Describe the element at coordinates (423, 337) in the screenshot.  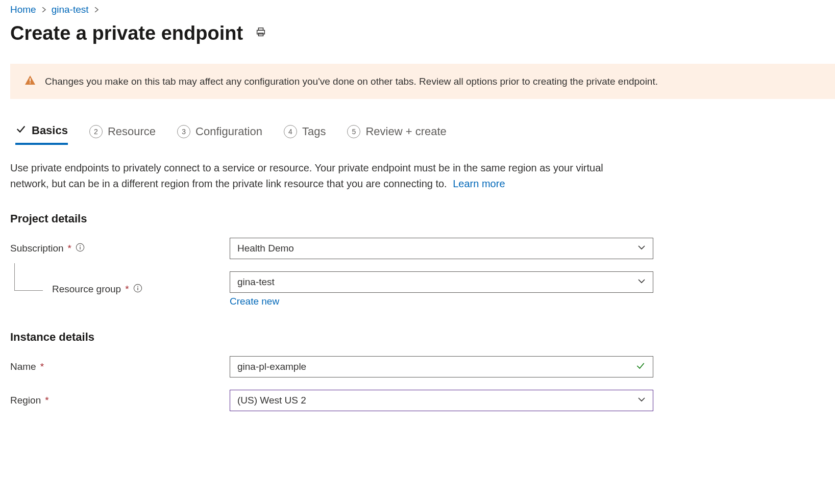
I see `instance-details-heading: Instance details` at that location.